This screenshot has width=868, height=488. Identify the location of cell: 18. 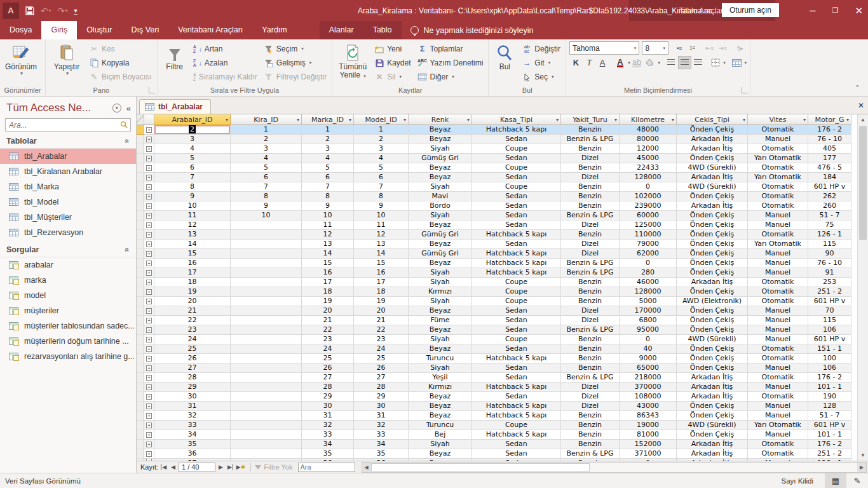
(193, 282).